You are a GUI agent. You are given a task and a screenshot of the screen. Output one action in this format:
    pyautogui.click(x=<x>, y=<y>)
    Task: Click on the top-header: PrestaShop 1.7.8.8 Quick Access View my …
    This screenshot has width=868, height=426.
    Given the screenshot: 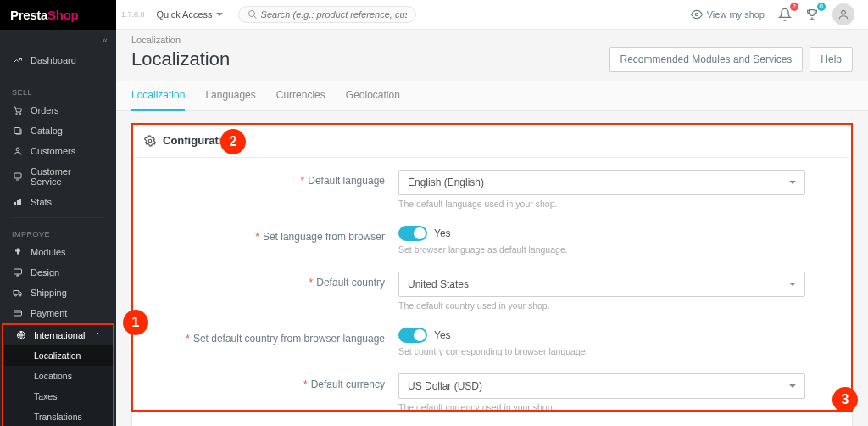 What is the action you would take?
    pyautogui.click(x=434, y=15)
    